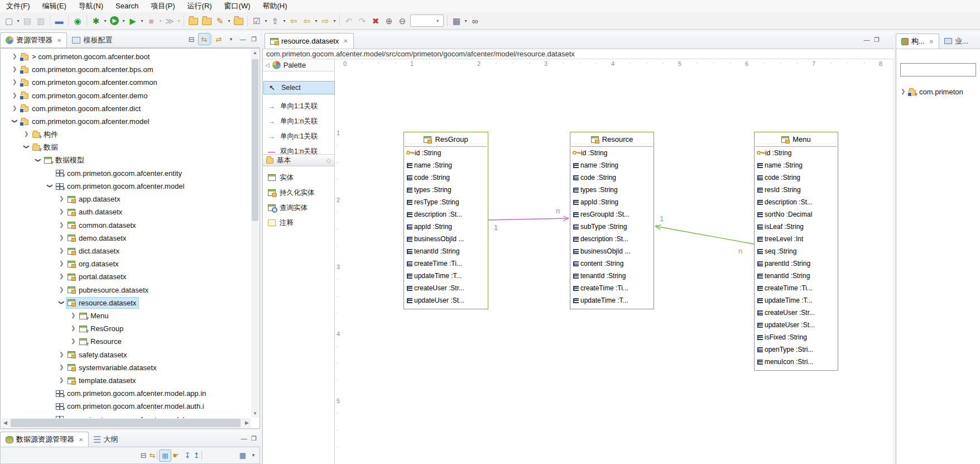  What do you see at coordinates (446, 202) in the screenshot?
I see `entity-field: resType :String` at bounding box center [446, 202].